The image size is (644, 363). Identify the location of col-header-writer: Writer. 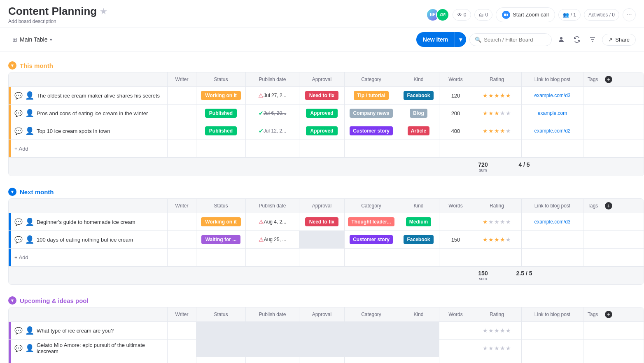
(182, 314).